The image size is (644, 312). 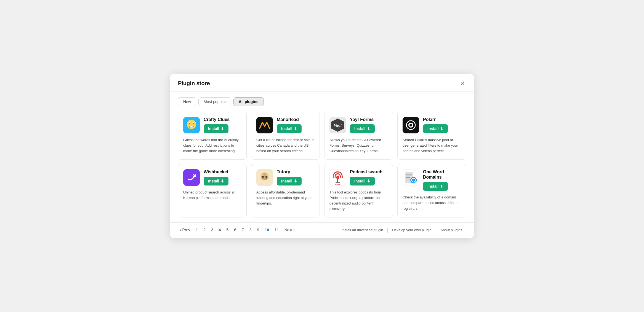 I want to click on tab-new: New, so click(x=187, y=102).